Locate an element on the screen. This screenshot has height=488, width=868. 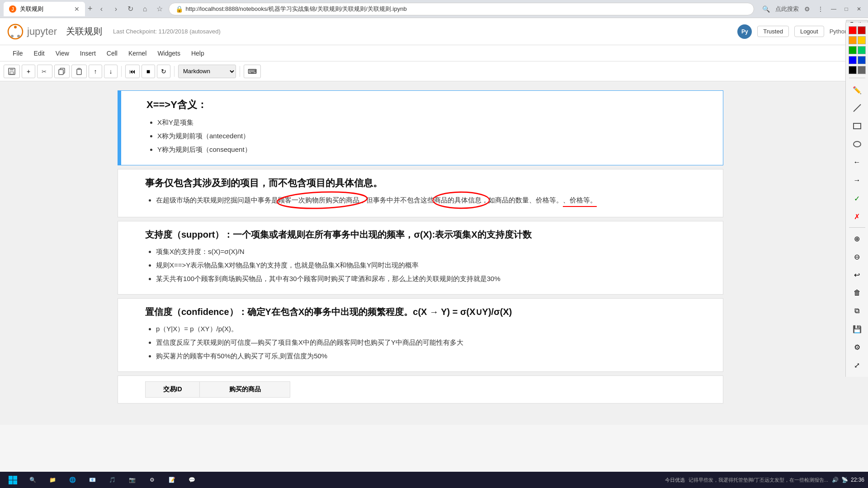
rect-tool is located at coordinates (857, 126).